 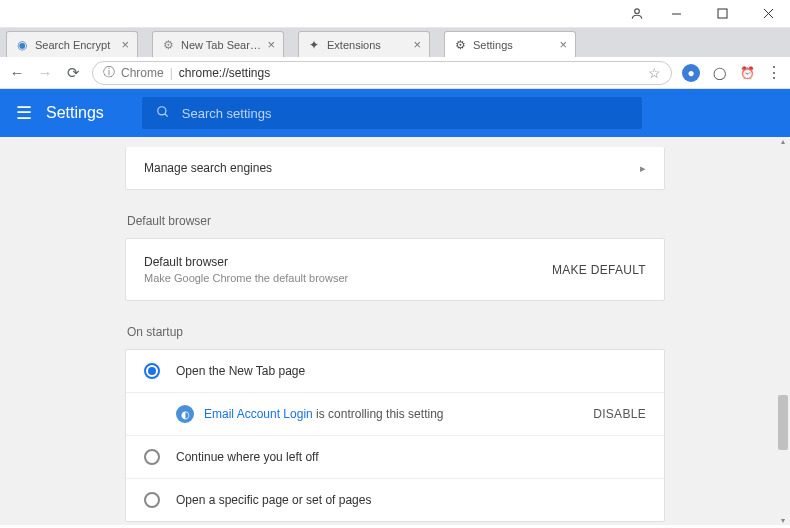 I want to click on default-browser-card: Default browser Make Google Chrome the d…, so click(x=395, y=270).